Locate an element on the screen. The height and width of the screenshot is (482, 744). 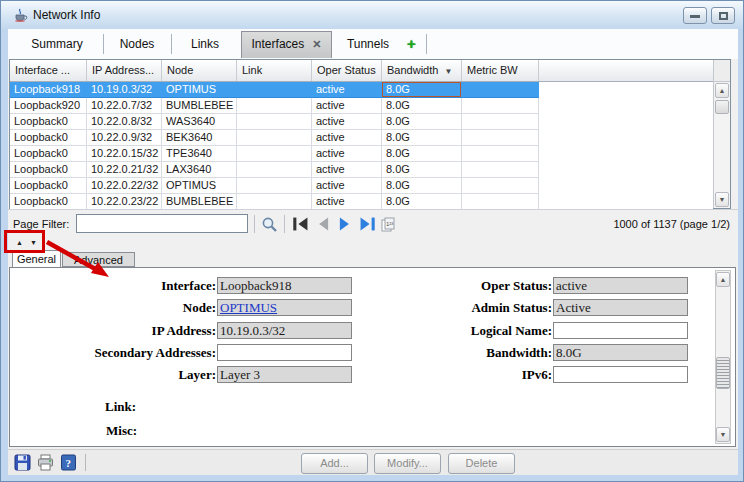
table-row: Loopback010.22.0.23/22BUMBLEBEEactive8.0… is located at coordinates (275, 202).